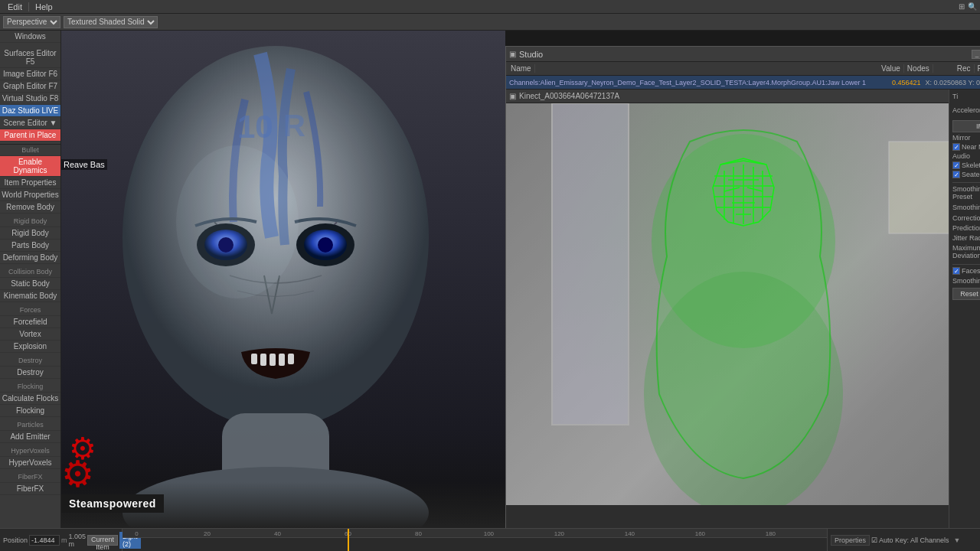 The height and width of the screenshot is (551, 980). What do you see at coordinates (31, 233) in the screenshot?
I see `sidebar-btn-rigid-body: Rigid Body` at bounding box center [31, 233].